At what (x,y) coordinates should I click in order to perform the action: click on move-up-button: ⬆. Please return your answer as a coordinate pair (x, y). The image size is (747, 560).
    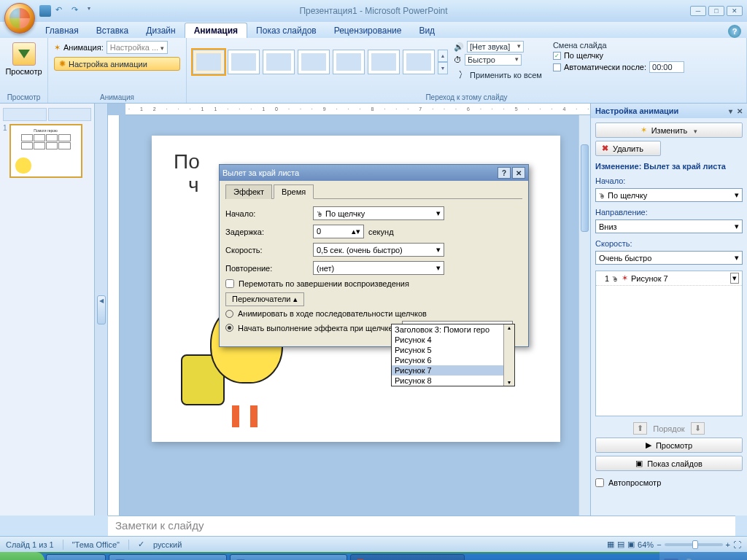
    Looking at the image, I should click on (640, 429).